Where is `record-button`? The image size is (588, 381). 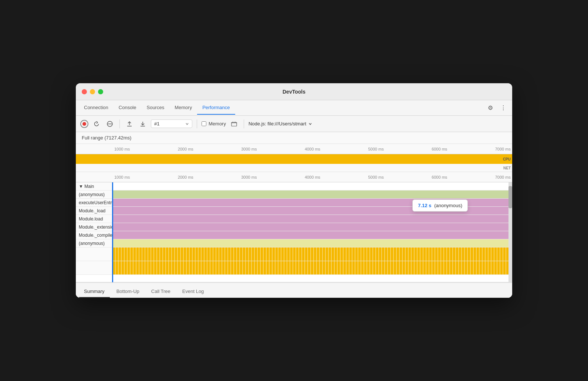
record-button is located at coordinates (84, 124).